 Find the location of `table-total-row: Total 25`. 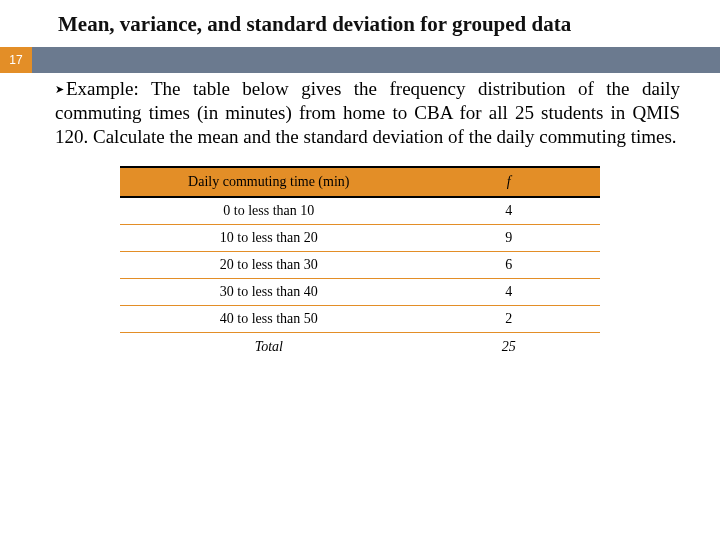

table-total-row: Total 25 is located at coordinates (360, 347).